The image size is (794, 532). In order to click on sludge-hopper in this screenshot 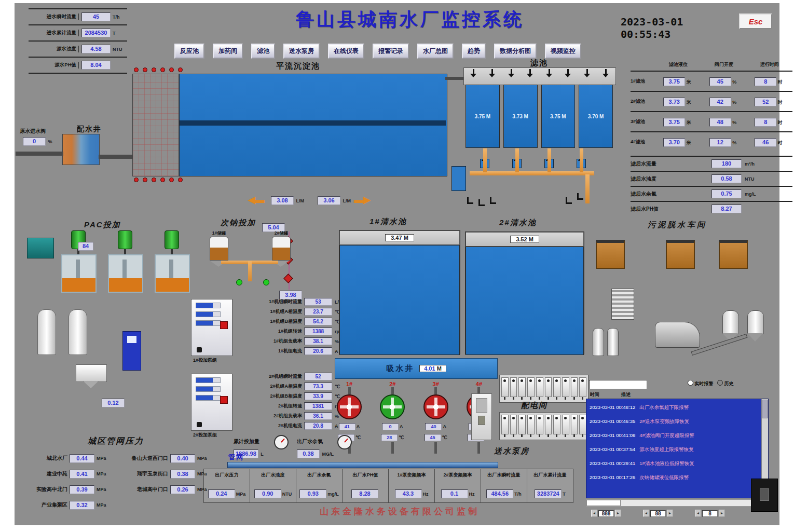, I will do `click(733, 254)`.